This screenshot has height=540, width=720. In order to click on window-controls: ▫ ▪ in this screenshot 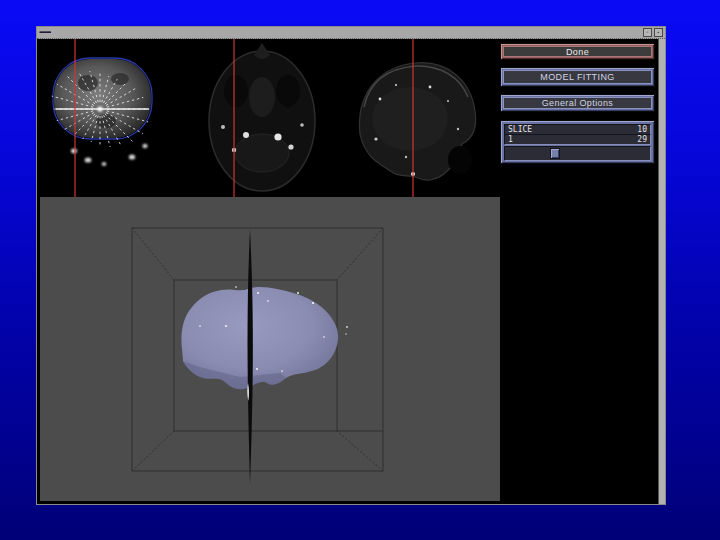, I will do `click(653, 32)`.